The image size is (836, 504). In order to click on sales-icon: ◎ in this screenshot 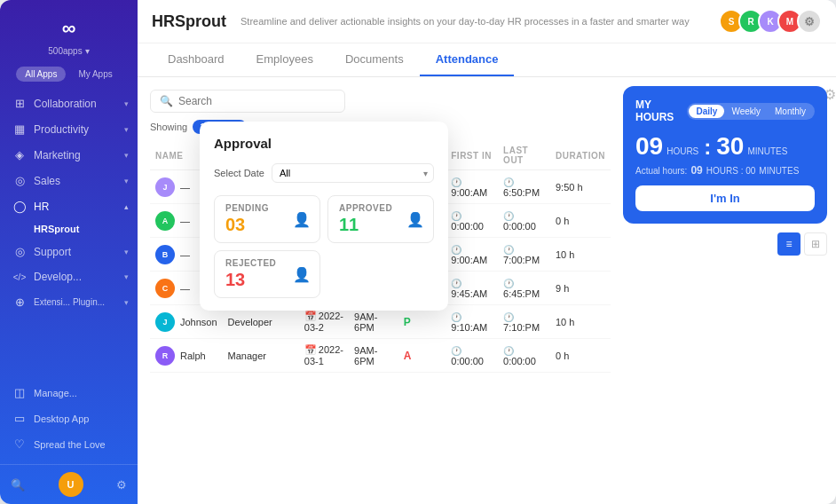, I will do `click(20, 181)`.